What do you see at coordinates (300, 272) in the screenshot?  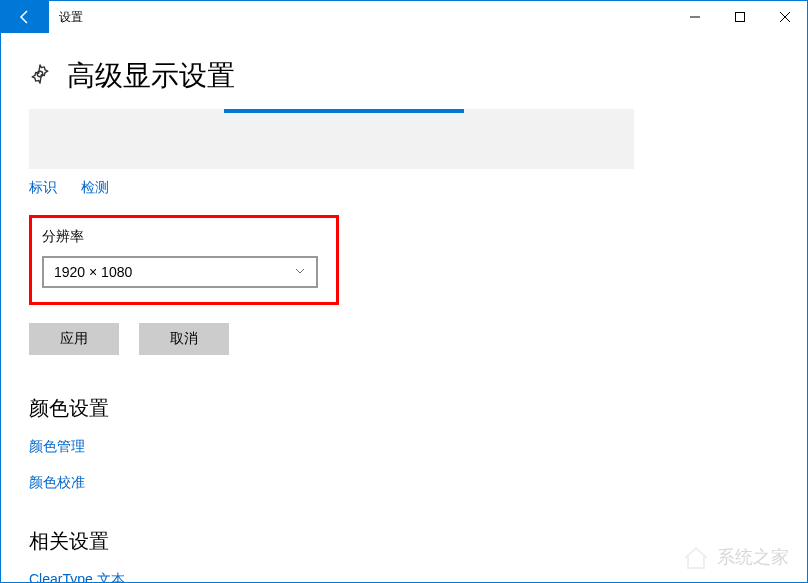 I see `chevron-down-icon` at bounding box center [300, 272].